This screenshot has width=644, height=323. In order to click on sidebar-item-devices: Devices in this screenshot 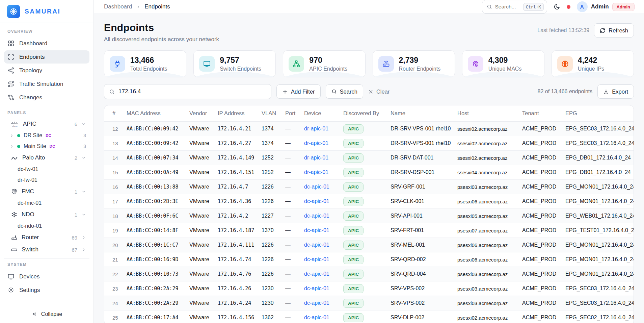, I will do `click(47, 276)`.